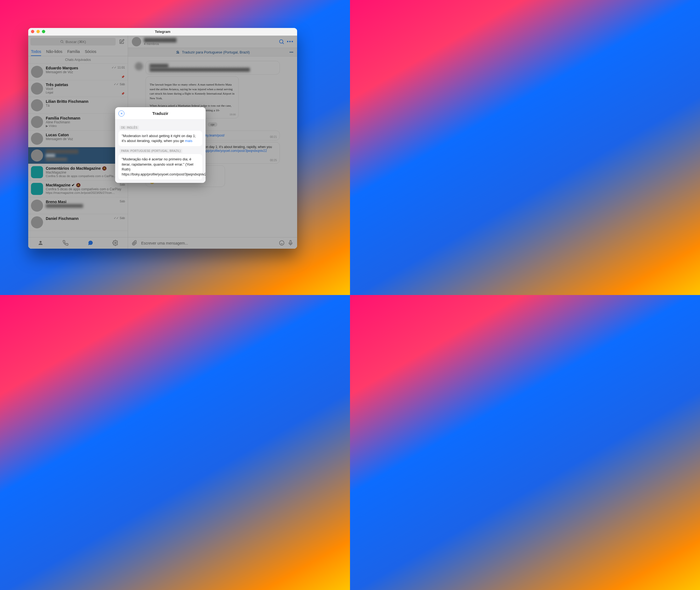 This screenshot has height=590, width=700. What do you see at coordinates (160, 145) in the screenshot?
I see `translate-modal: ✕ Traduzir DE: INGLÊS "Moderation isn't …` at bounding box center [160, 145].